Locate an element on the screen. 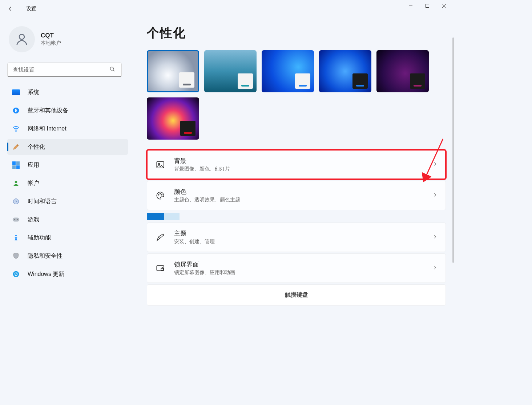  sidebar-item-label: 隐私和安全性 is located at coordinates (45, 256).